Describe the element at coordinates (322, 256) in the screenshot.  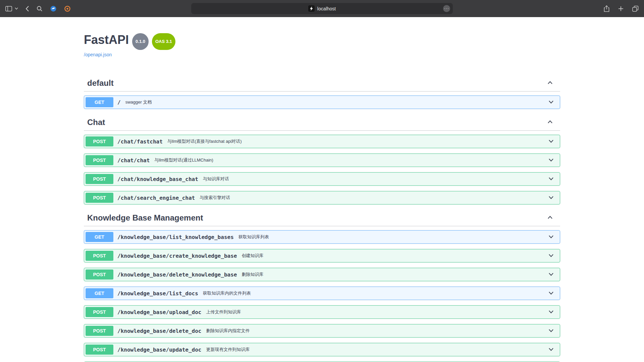
I see `operation-summary-bar: POST /knowledge_base/create_knowledge_ba…` at that location.